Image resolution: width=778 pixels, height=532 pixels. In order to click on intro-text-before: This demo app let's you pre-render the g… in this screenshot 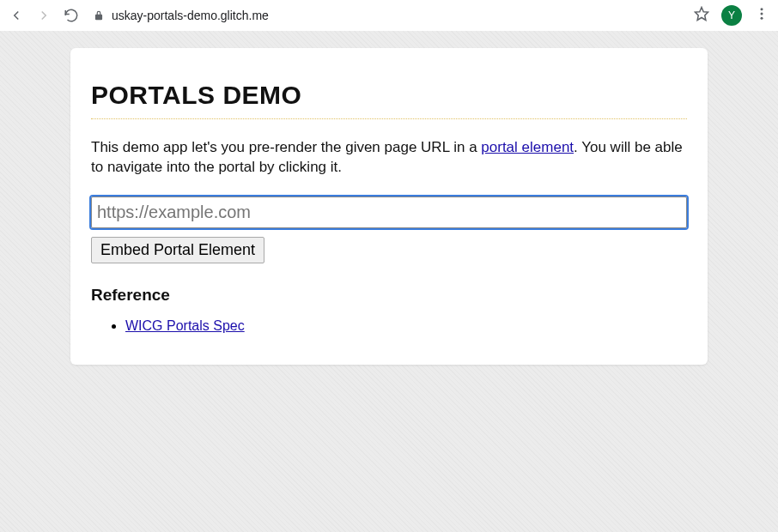, I will do `click(286, 148)`.